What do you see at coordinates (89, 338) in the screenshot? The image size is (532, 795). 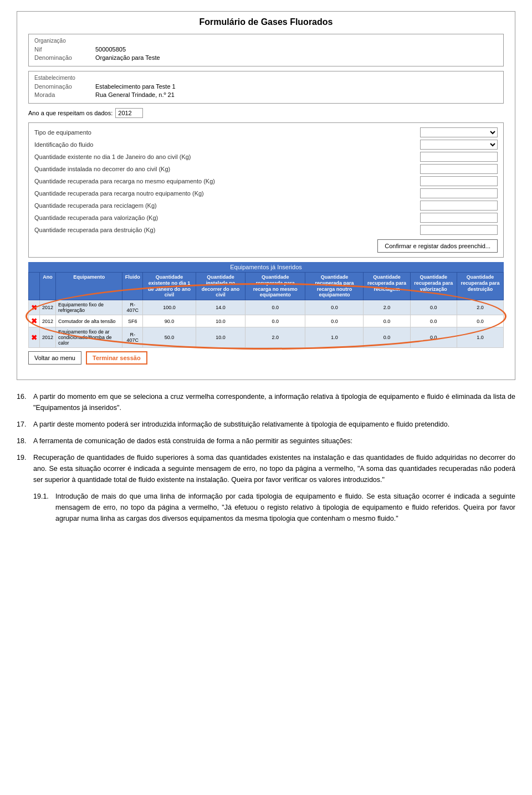 I see `table-cell: Equipamento fixo de ar condicionado/Bomb…` at bounding box center [89, 338].